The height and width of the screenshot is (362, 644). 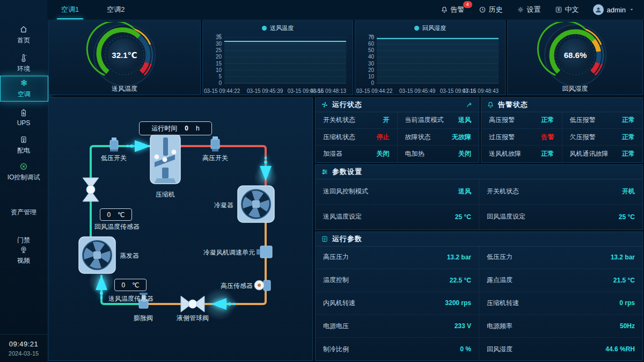 What do you see at coordinates (383, 137) in the screenshot?
I see `status-value: 停止` at bounding box center [383, 137].